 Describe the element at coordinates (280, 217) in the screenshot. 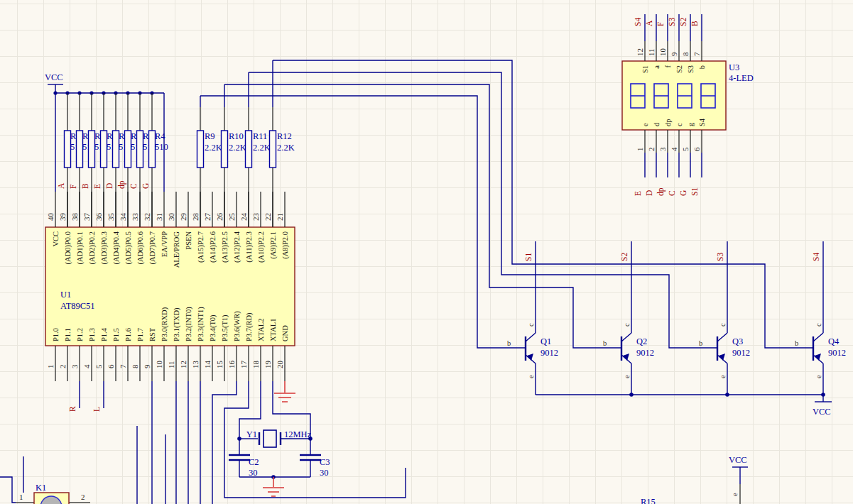

I see `svg-text: 21` at that location.